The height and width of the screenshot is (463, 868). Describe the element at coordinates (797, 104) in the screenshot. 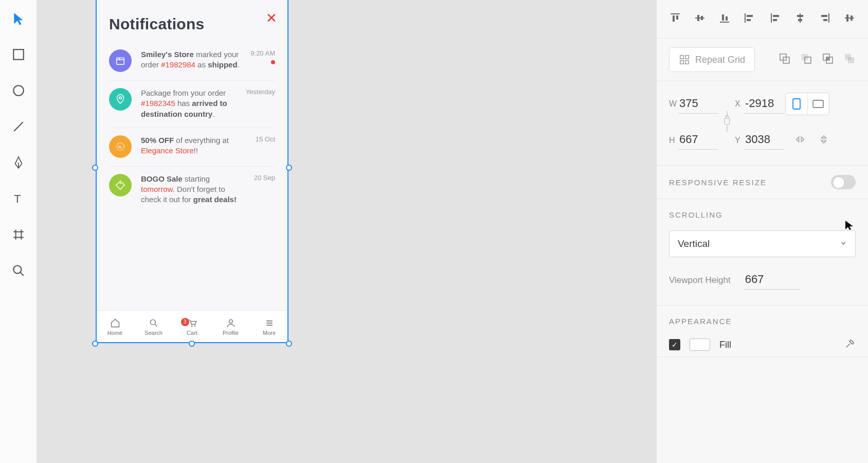

I see `portrait-icon` at that location.